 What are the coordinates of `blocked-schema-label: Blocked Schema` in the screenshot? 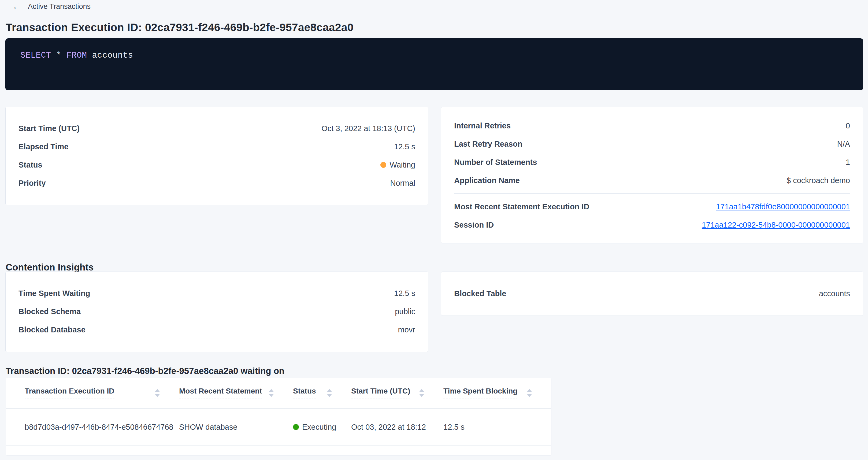 It's located at (50, 312).